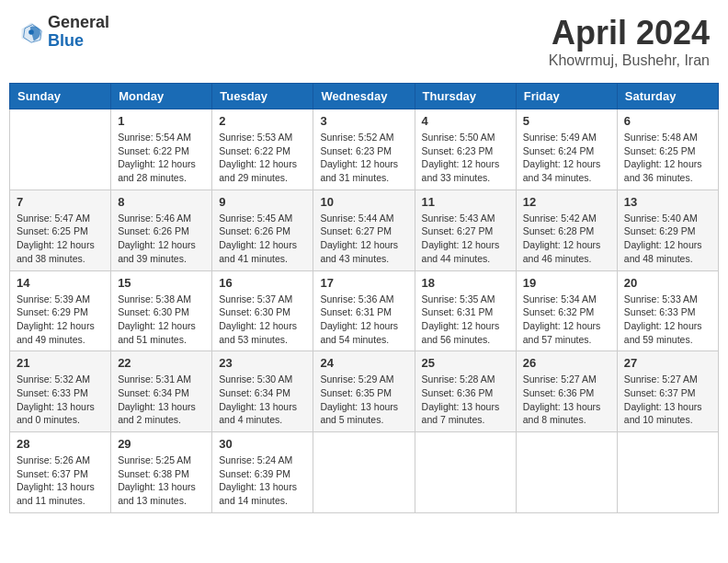 The width and height of the screenshot is (728, 563). What do you see at coordinates (364, 97) in the screenshot?
I see `day-header-wednesday: Wednesday` at bounding box center [364, 97].